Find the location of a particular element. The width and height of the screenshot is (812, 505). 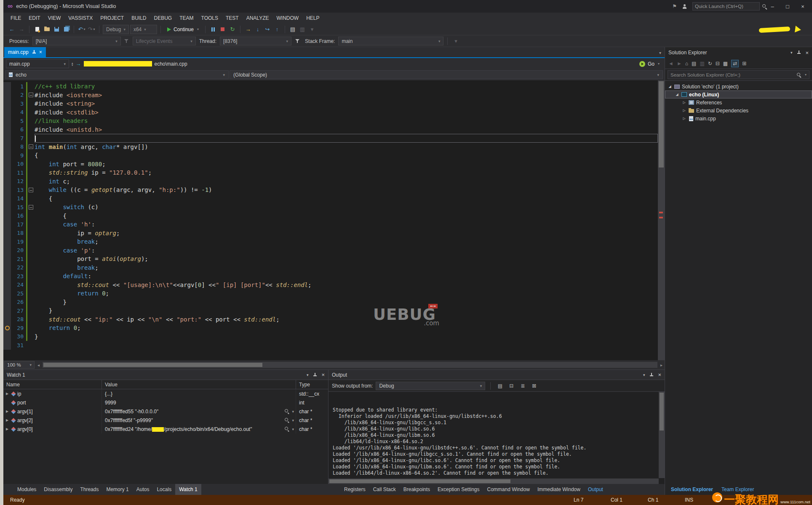

code-line: 21 port = atoi(optarg); is located at coordinates (331, 259).